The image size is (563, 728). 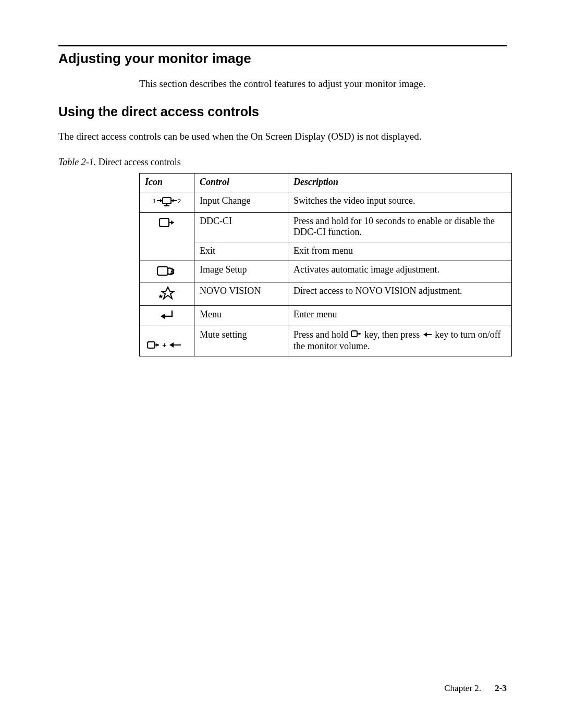 What do you see at coordinates (357, 336) in the screenshot?
I see `exit-icon-inline` at bounding box center [357, 336].